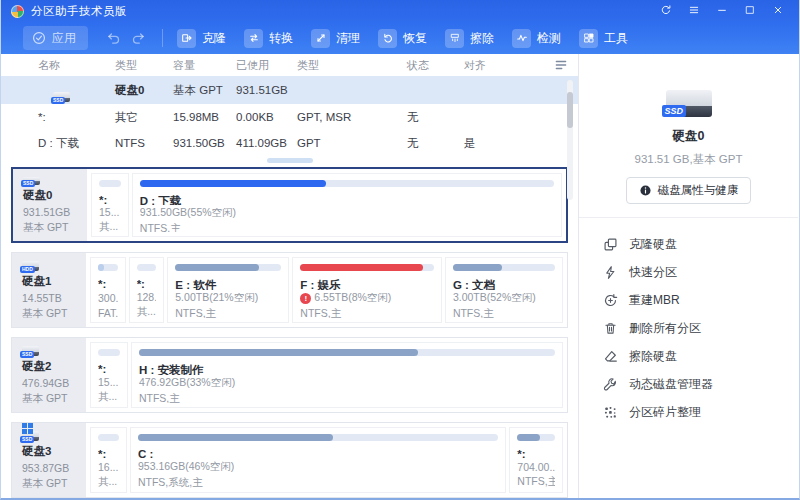 The width and height of the screenshot is (800, 500). I want to click on sidebar-item-label: 分区碎片整理, so click(665, 412).